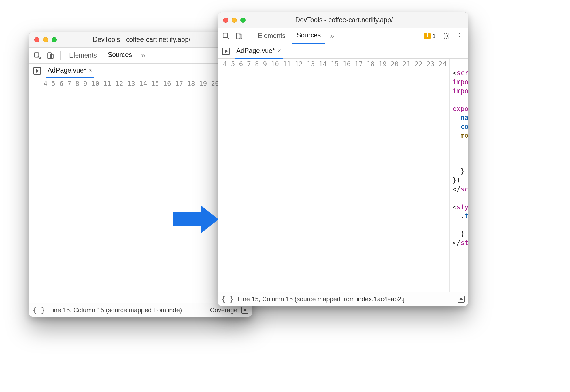  I want to click on toolbar: Elements Sources » 1 ⋮, so click(343, 36).